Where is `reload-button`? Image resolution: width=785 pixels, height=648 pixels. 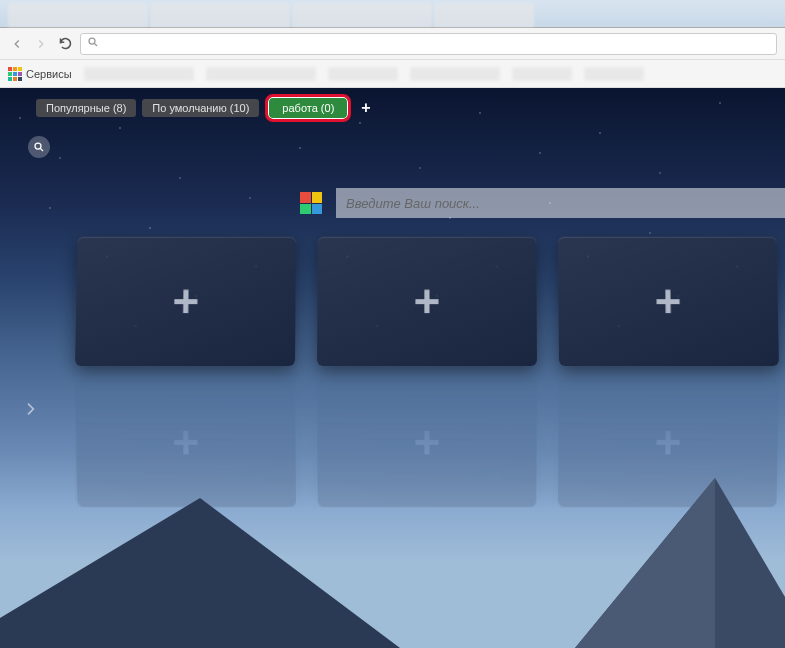 reload-button is located at coordinates (65, 44).